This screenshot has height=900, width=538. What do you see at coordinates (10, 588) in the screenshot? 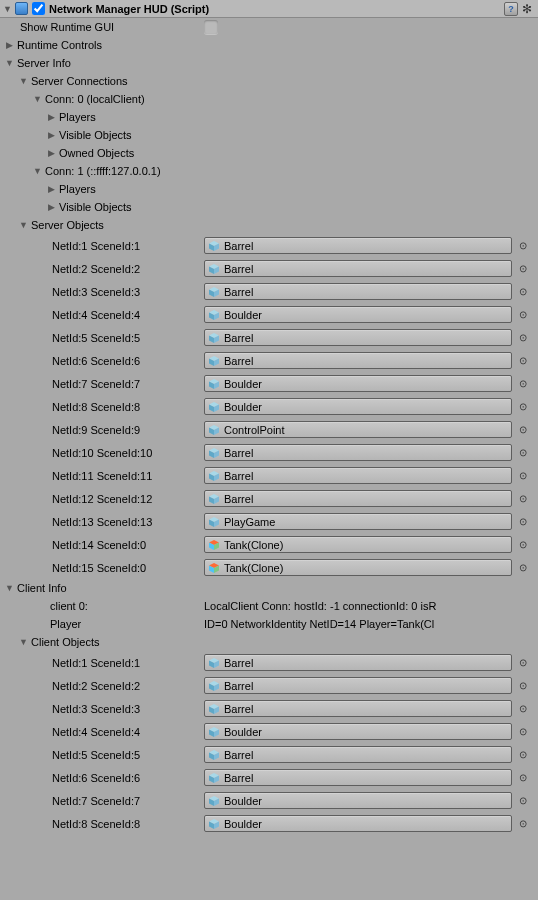
I see `client-info-fold-icon` at bounding box center [10, 588].